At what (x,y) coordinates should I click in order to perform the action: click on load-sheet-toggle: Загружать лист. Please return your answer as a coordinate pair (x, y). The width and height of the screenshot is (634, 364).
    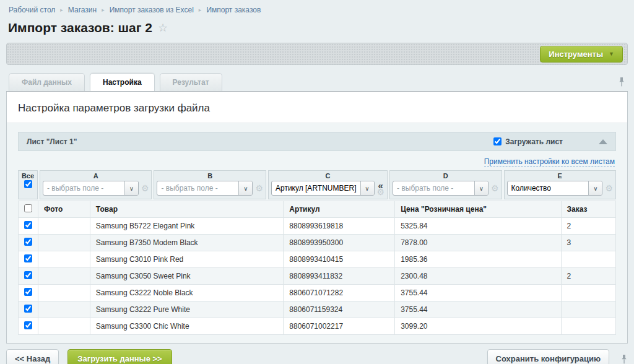
    Looking at the image, I should click on (528, 142).